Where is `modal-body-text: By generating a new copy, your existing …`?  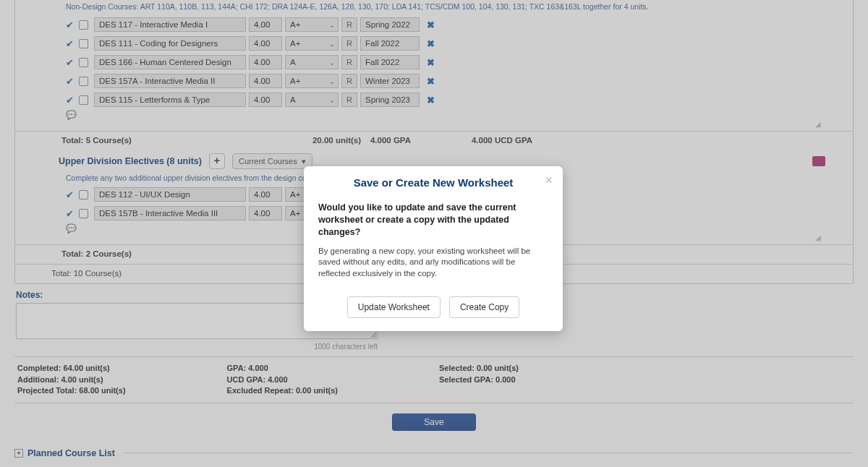
modal-body-text: By generating a new copy, your existing … is located at coordinates (433, 263).